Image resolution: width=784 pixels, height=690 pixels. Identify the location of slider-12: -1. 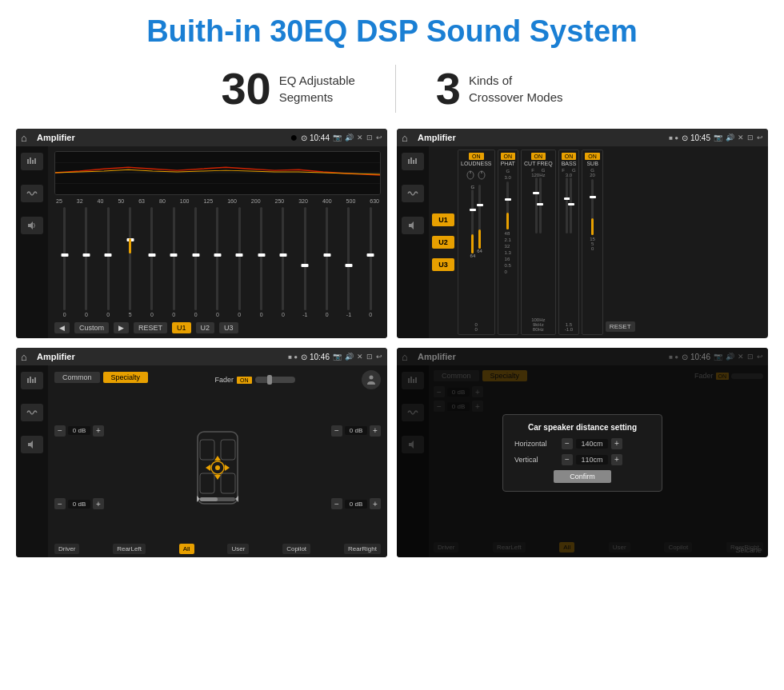
(306, 262).